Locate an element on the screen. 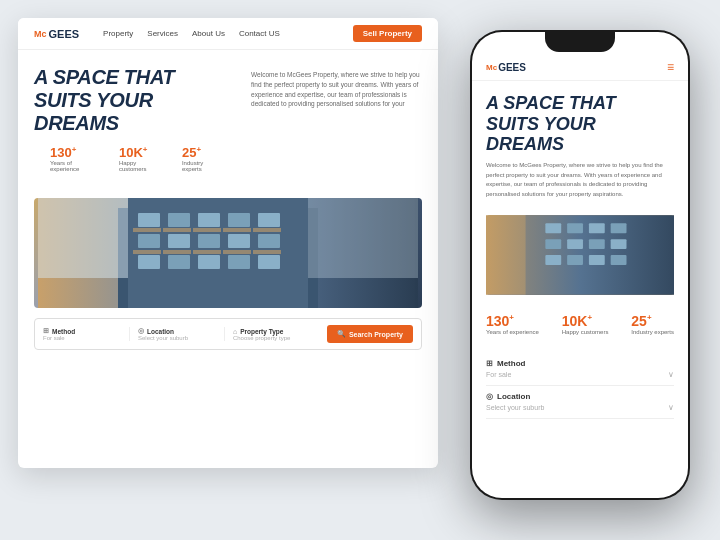 This screenshot has width=720, height=540. mobile-nav: McGEES ≡ is located at coordinates (580, 68).